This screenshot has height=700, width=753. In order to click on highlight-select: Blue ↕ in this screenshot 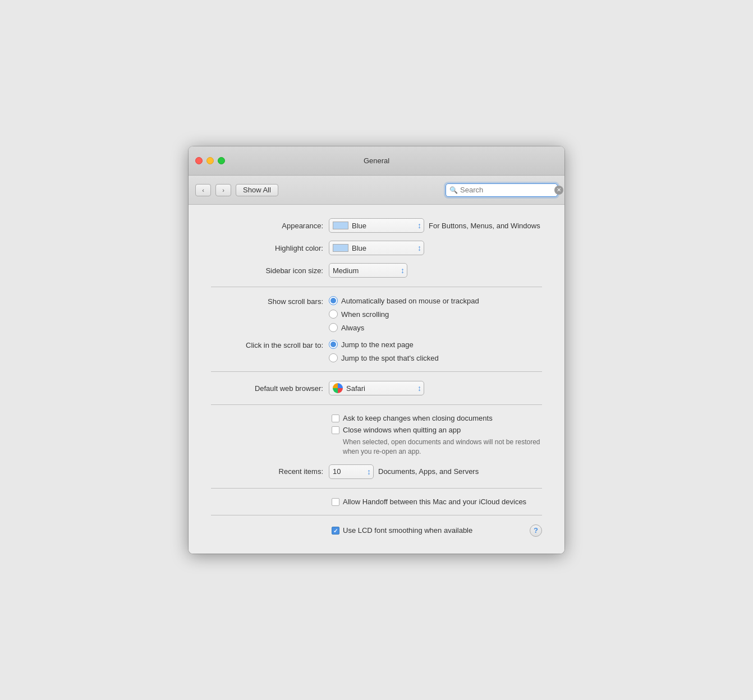, I will do `click(377, 248)`.